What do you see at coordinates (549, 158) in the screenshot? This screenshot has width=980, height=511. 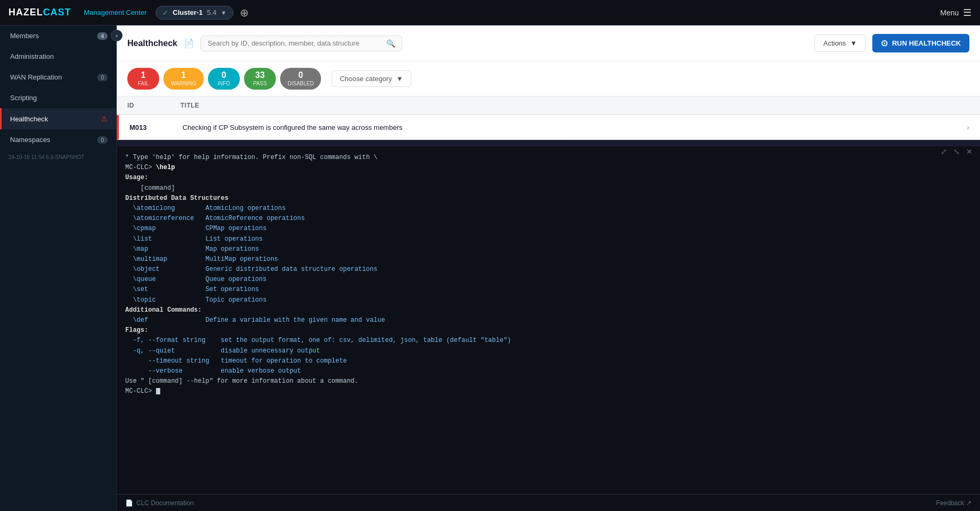 I see `terminal-line: * Type 'help' for help information. Pref…` at bounding box center [549, 158].